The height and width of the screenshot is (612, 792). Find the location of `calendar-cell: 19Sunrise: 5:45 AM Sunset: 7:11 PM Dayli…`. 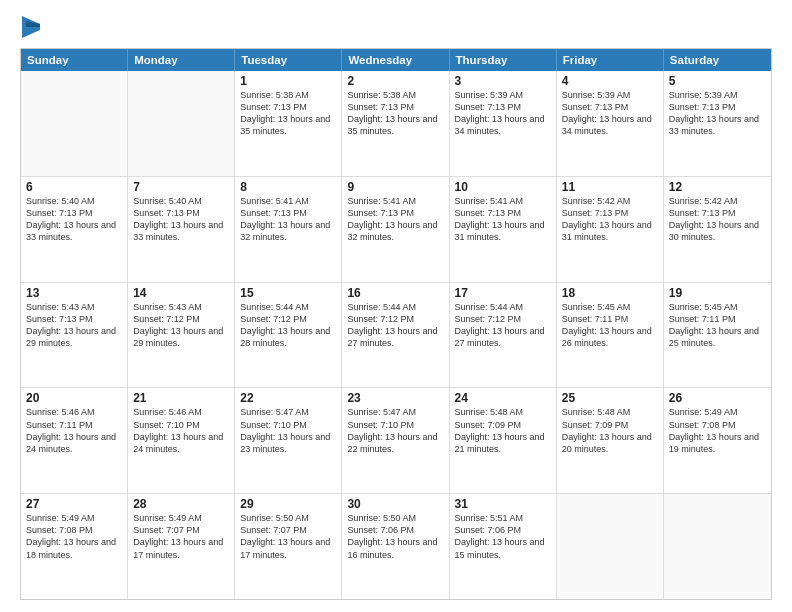

calendar-cell: 19Sunrise: 5:45 AM Sunset: 7:11 PM Dayli… is located at coordinates (718, 336).